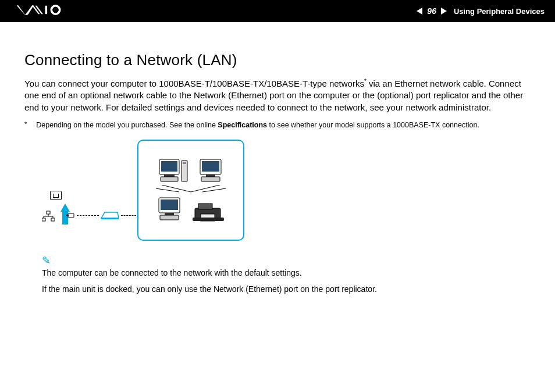 This screenshot has height=392, width=555. What do you see at coordinates (373, 125) in the screenshot?
I see `footnote-after: to see whether your model supports a 100…` at bounding box center [373, 125].